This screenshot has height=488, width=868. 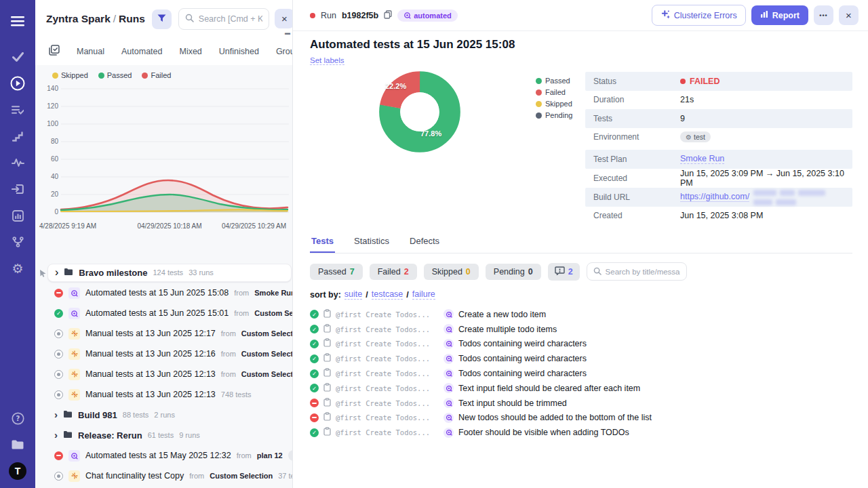 What do you see at coordinates (581, 432) in the screenshot?
I see `test-row: ✓ @first Create Todos... Footer should b…` at bounding box center [581, 432].